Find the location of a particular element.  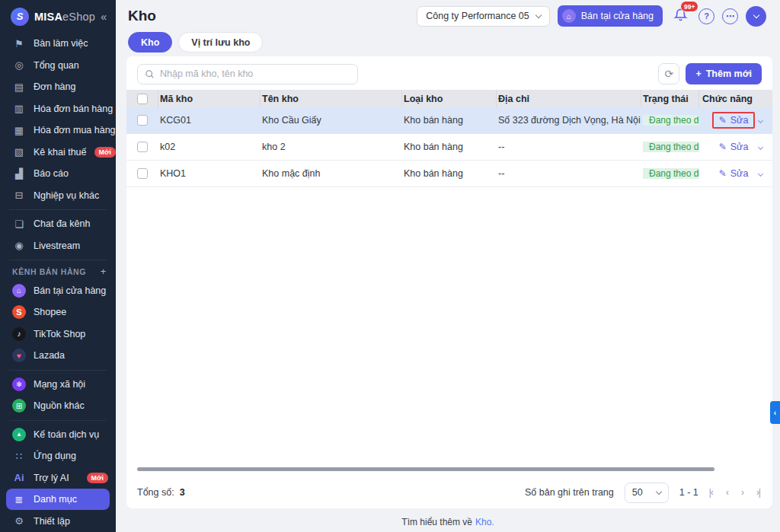

sidebar-item-label: Trợ lý AI is located at coordinates (52, 478).